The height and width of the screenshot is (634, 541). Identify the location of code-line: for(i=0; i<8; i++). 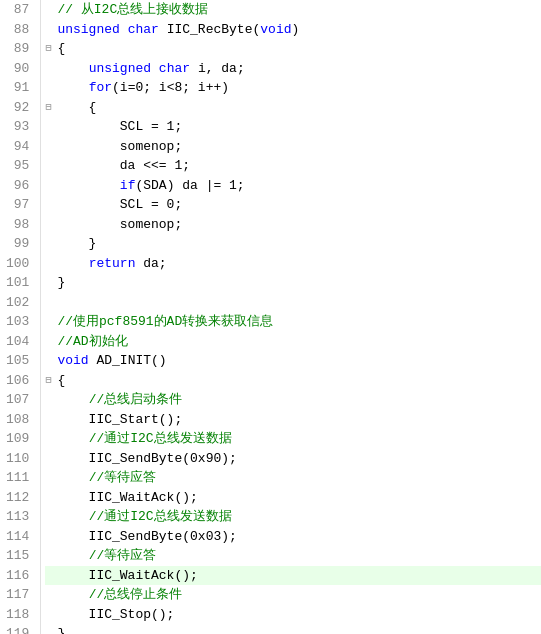
(293, 88).